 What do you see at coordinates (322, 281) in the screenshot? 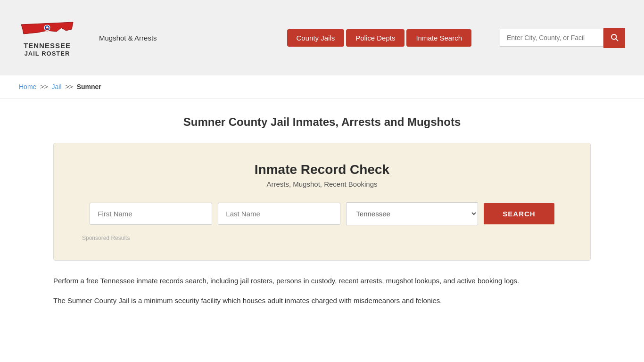
I see `body-paragraph-1: Perform a free Tennessee inmate records …` at bounding box center [322, 281].